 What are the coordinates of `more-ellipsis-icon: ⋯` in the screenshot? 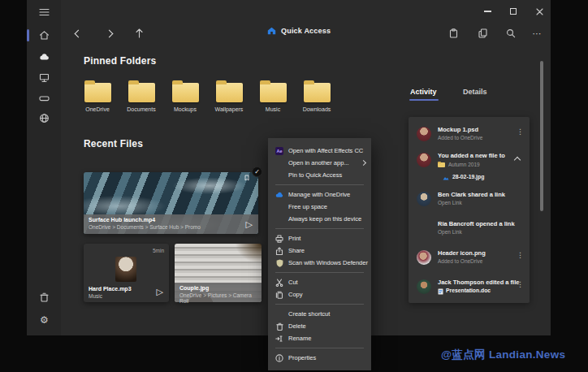 It's located at (538, 34).